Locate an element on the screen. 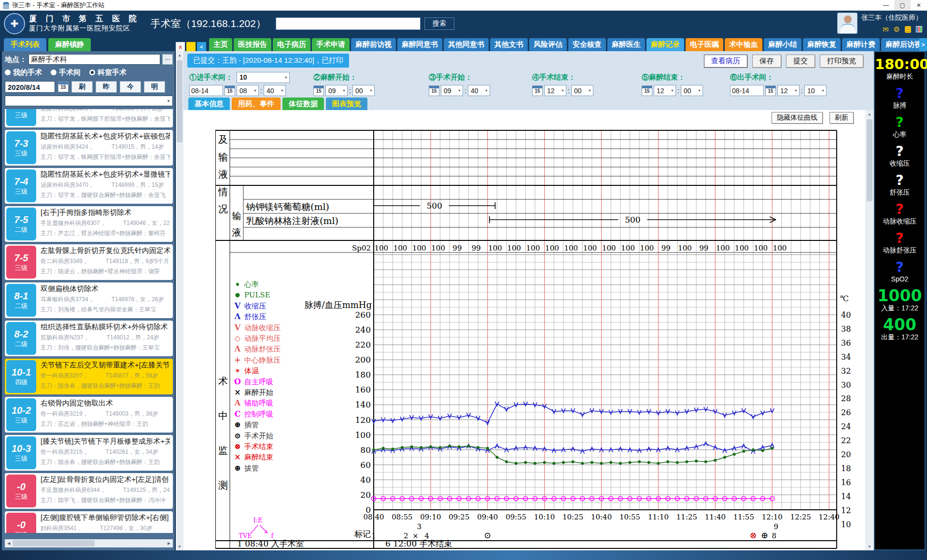  date-button-今: 今 is located at coordinates (130, 87).